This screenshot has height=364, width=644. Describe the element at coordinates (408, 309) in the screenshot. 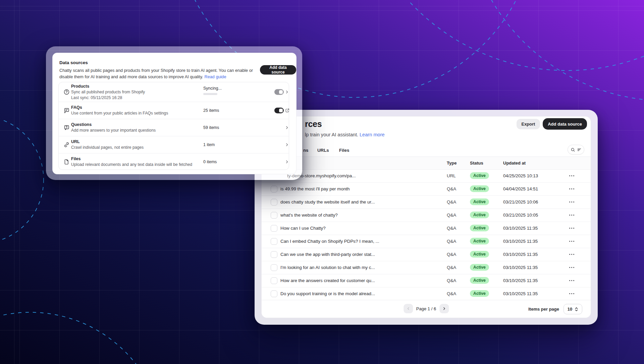

I see `previous-page-button` at that location.